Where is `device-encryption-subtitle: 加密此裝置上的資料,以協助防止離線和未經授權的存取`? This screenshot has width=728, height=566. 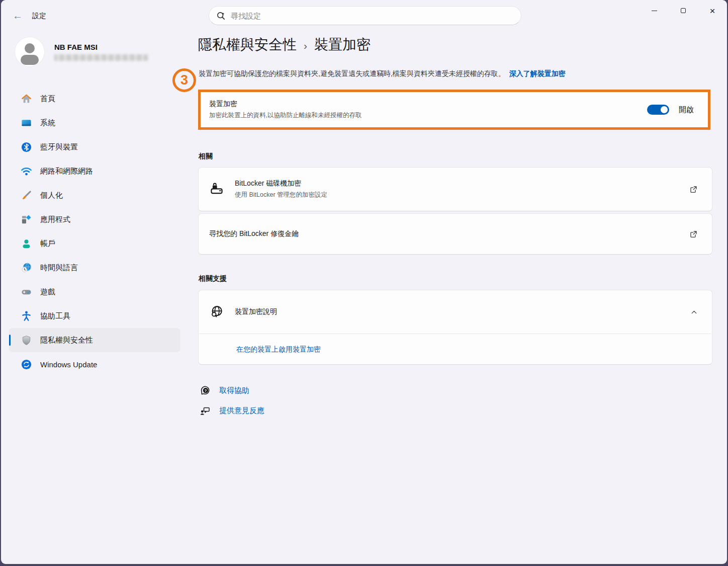
device-encryption-subtitle: 加密此裝置上的資料,以協助防止離線和未經授權的存取 is located at coordinates (428, 116).